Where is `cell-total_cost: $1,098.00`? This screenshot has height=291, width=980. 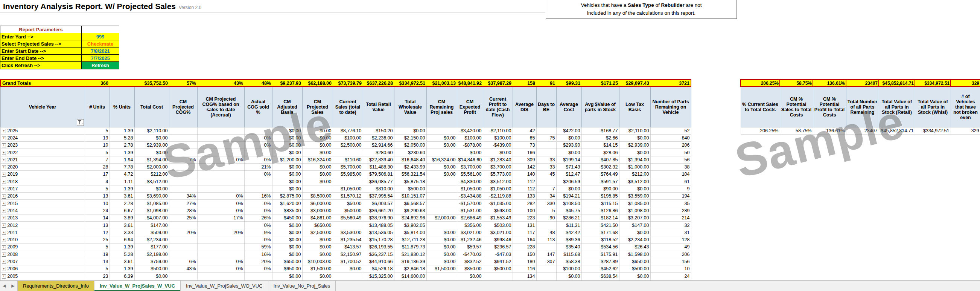
cell-total_cost: $1,098.00 is located at coordinates (151, 210).